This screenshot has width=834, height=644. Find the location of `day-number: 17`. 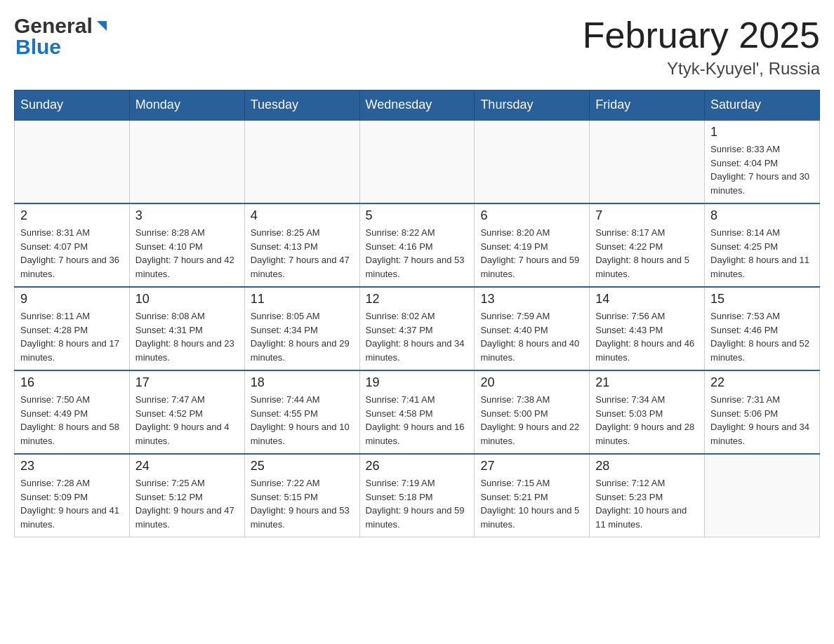

day-number: 17 is located at coordinates (187, 383).